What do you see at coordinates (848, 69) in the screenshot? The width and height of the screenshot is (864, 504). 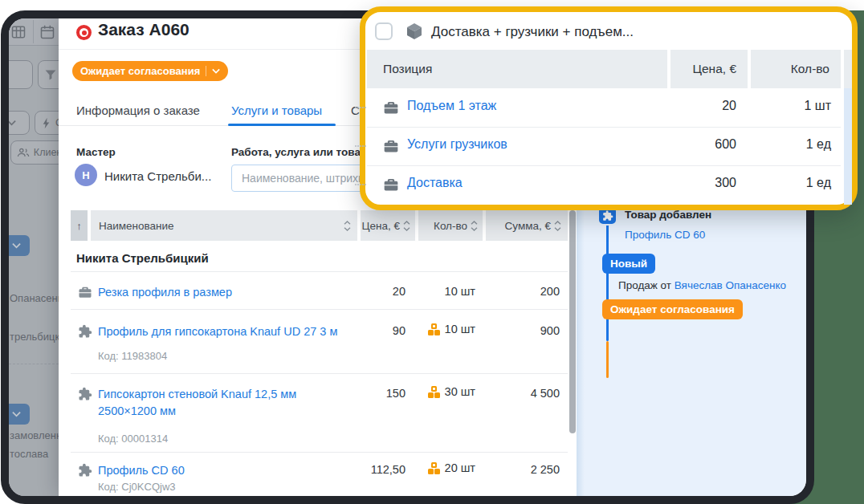 I see `popup-header-gutter` at bounding box center [848, 69].